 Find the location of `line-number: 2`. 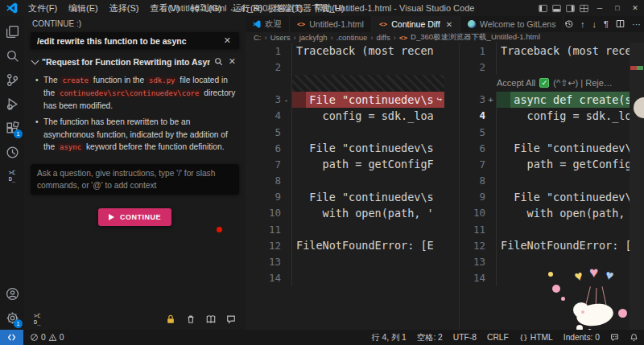

line-number: 2 is located at coordinates (473, 68).